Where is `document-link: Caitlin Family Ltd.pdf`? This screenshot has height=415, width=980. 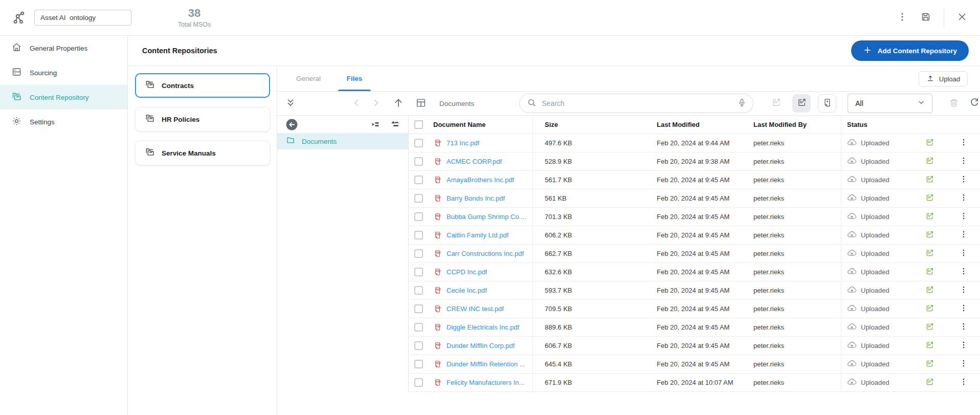
document-link: Caitlin Family Ltd.pdf is located at coordinates (478, 235).